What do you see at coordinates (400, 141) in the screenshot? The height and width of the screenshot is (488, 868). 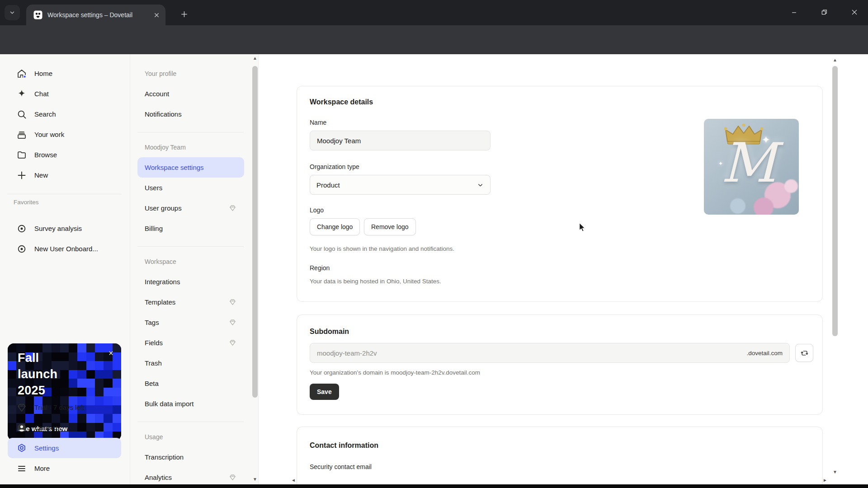 I see `workspace-name-input: Moodjoy Team` at bounding box center [400, 141].